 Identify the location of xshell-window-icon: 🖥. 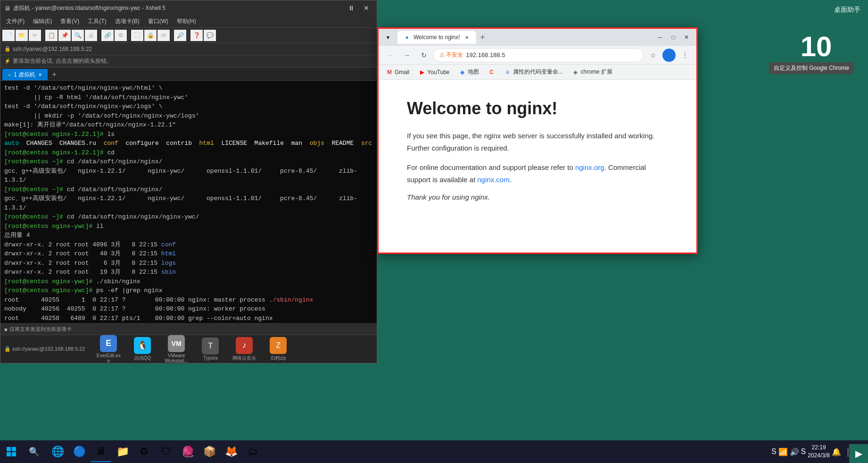
(8, 8).